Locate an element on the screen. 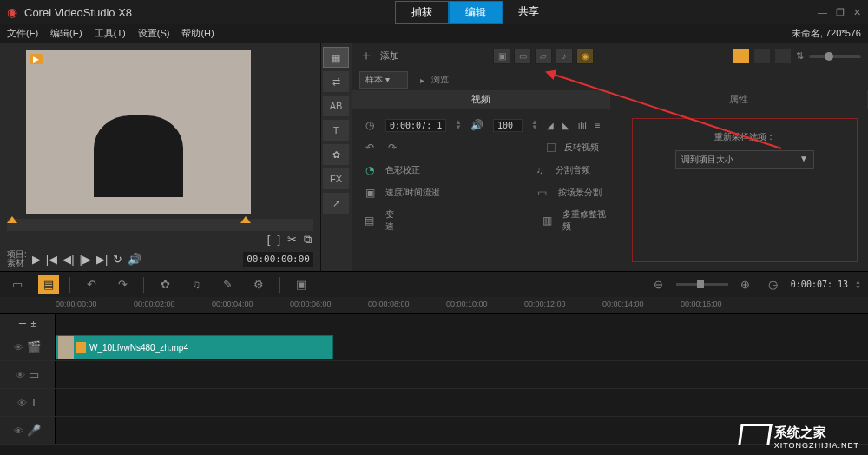  redo-button: ↷ is located at coordinates (122, 285).